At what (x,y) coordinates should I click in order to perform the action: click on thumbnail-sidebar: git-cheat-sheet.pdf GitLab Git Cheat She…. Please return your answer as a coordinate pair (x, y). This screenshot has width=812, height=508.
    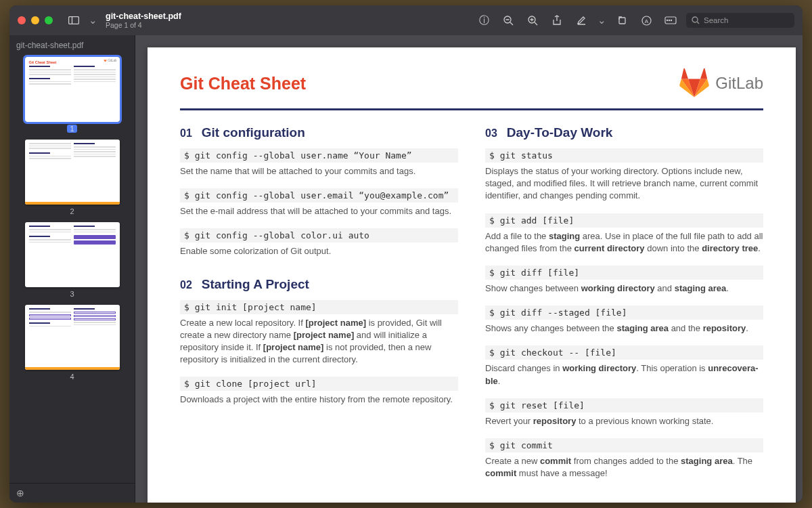
    Looking at the image, I should click on (72, 269).